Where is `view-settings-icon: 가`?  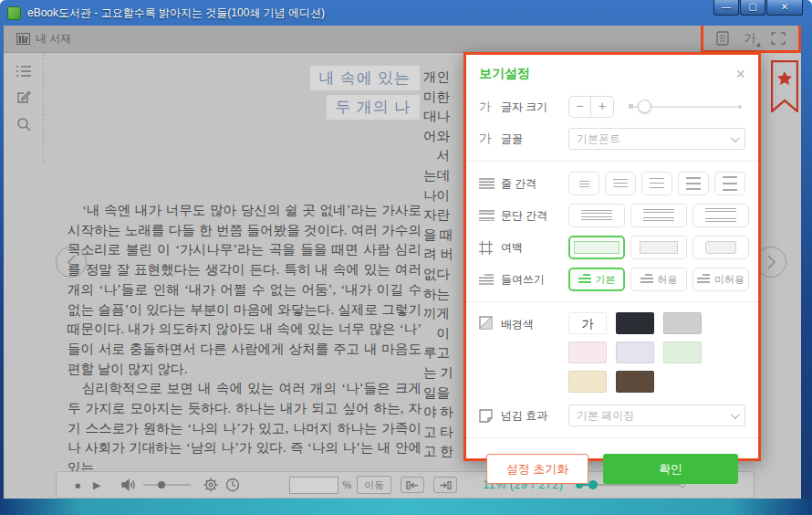
view-settings-icon: 가 is located at coordinates (750, 38).